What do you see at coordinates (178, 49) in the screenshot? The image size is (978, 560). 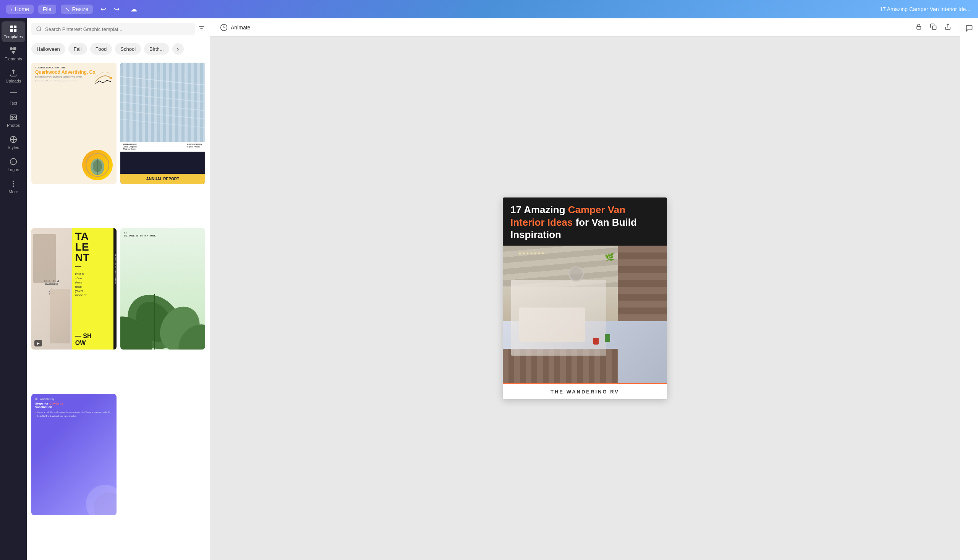 I see `chips-scroll-right: ›` at bounding box center [178, 49].